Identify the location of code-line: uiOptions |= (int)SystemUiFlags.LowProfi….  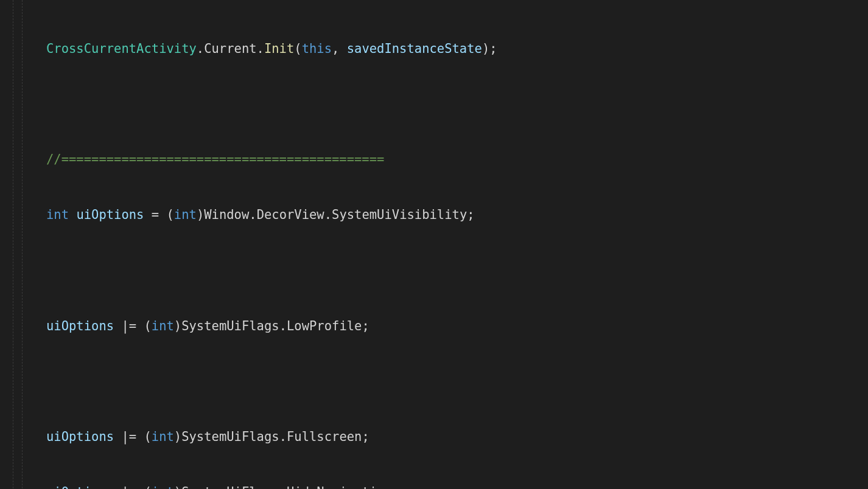
(343, 326).